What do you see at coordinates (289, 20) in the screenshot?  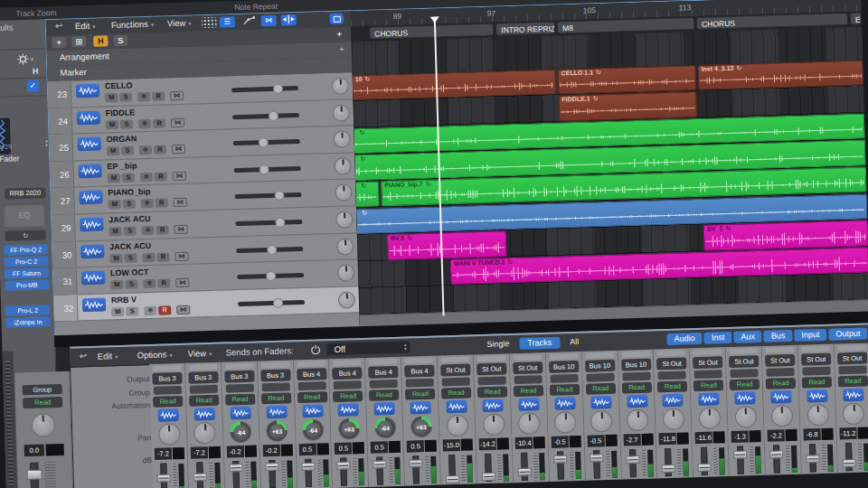 I see `catch-playhead-icon` at bounding box center [289, 20].